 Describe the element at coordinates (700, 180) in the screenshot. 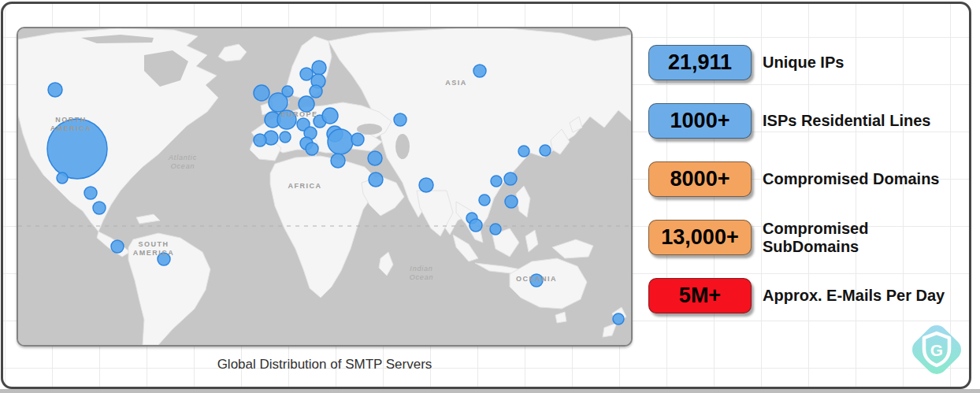

I see `stat-badge: 8000+` at that location.